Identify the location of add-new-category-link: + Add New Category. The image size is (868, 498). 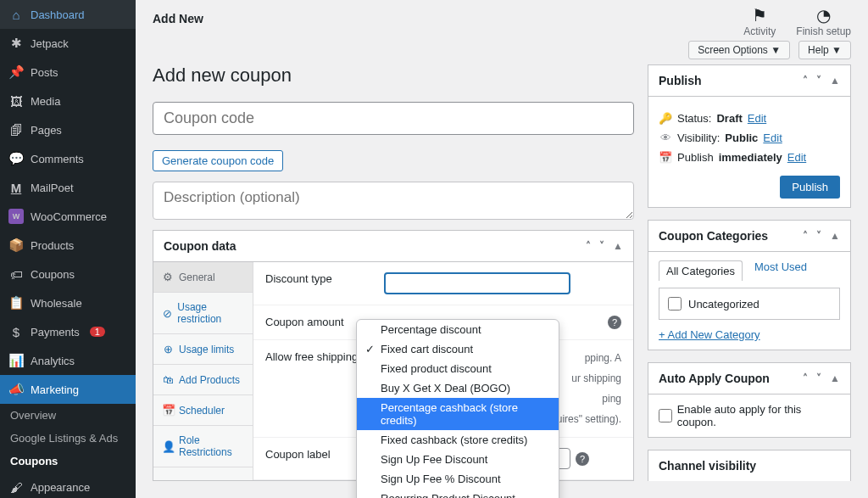
(709, 334).